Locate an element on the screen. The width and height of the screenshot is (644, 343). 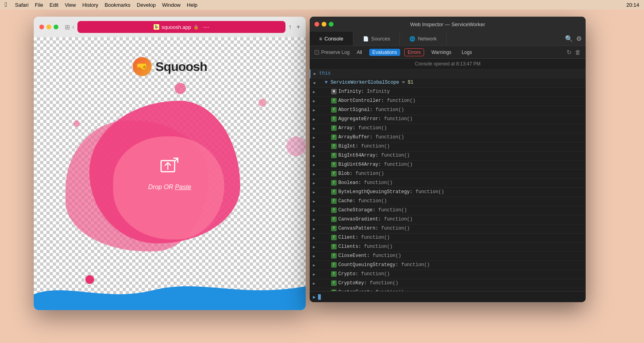
this-entry: ▶ this is located at coordinates (448, 74).